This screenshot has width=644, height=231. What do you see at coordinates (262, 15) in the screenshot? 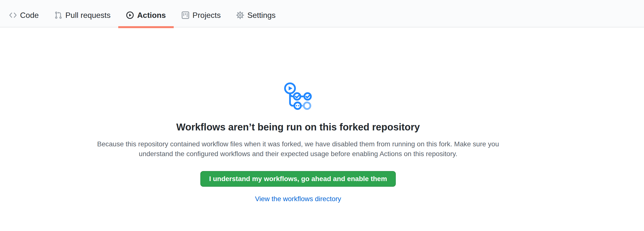
I see `tab-label: Settings` at bounding box center [262, 15].